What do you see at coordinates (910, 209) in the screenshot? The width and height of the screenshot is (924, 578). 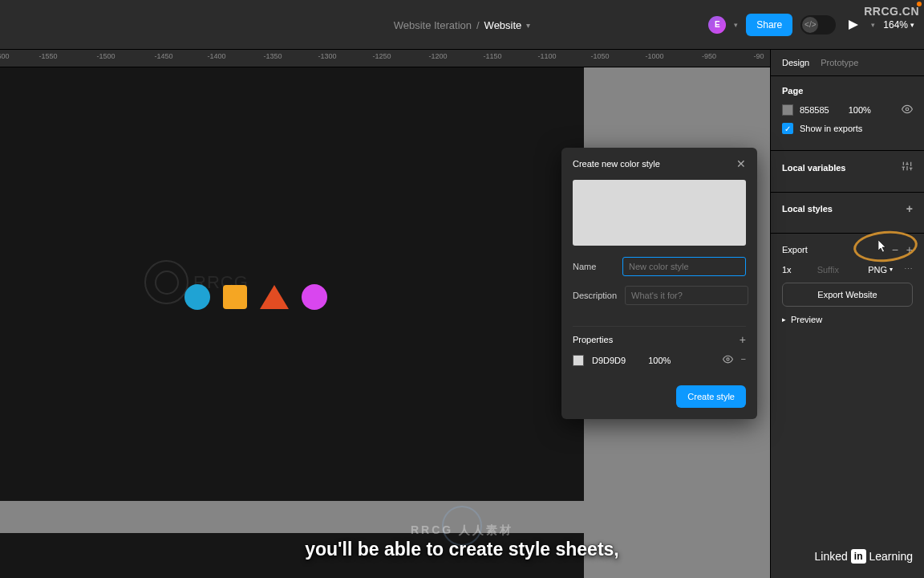 I see `add-style-icon: +` at bounding box center [910, 209].